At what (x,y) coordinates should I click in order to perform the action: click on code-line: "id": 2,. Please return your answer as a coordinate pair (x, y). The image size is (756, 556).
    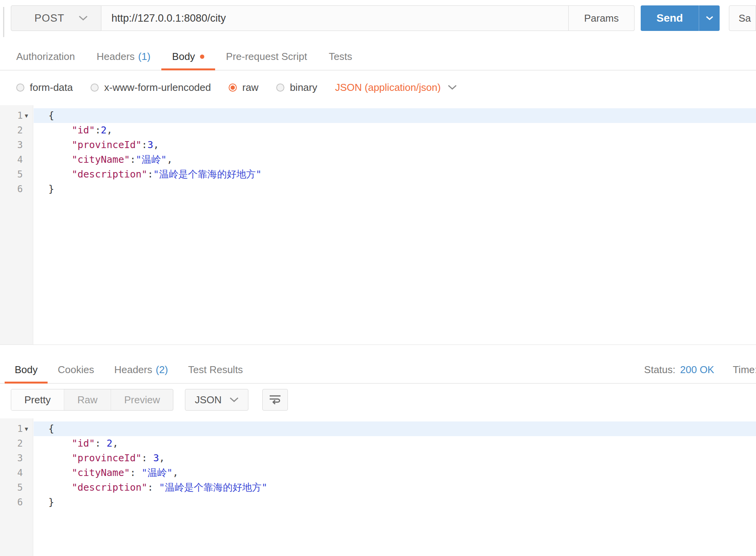
    Looking at the image, I should click on (395, 443).